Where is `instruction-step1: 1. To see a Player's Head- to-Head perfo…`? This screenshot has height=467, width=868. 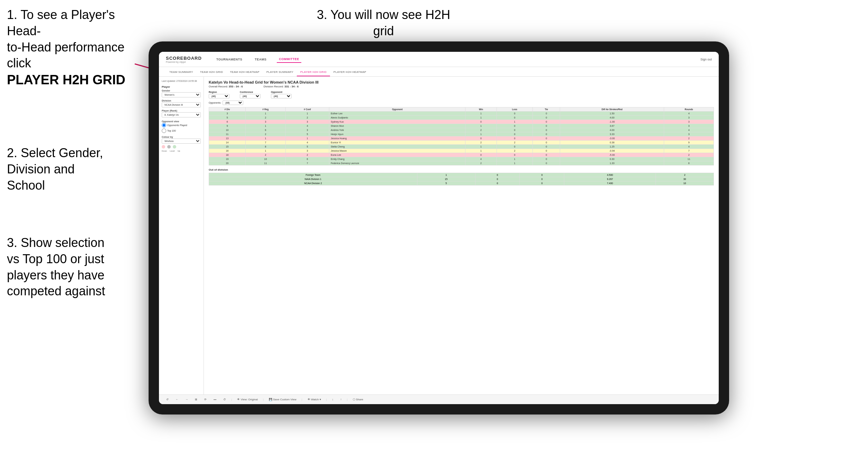
instruction-step1: 1. To see a Player's Head- to-Head perfo… is located at coordinates (73, 48).